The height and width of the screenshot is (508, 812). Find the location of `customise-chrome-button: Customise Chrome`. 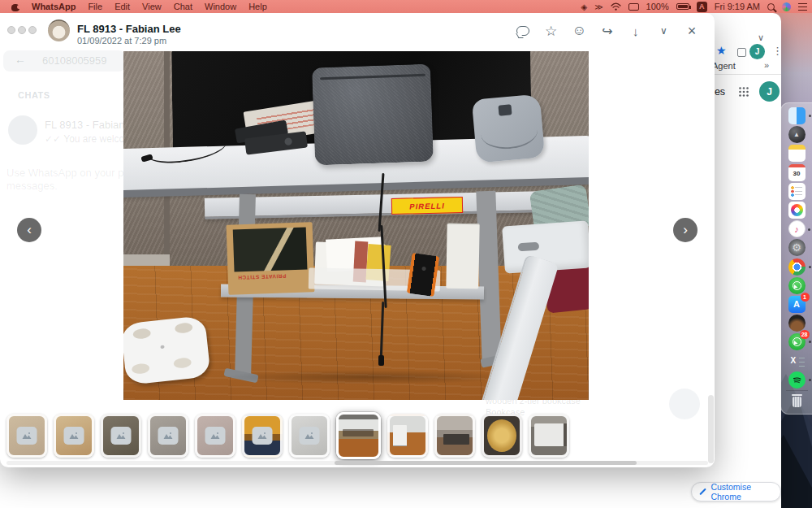

customise-chrome-button: Customise Chrome is located at coordinates (736, 492).